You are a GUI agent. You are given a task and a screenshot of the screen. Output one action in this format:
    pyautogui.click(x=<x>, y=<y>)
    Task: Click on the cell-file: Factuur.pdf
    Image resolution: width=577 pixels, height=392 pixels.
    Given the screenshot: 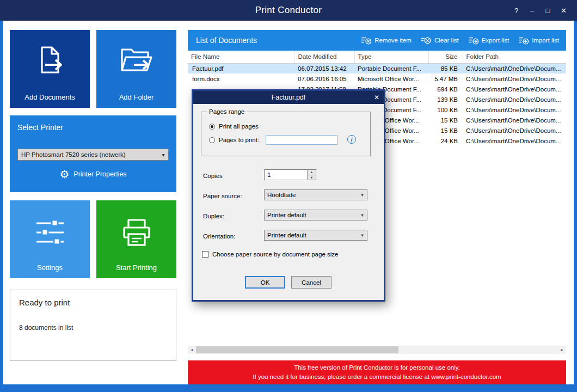 What is the action you would take?
    pyautogui.click(x=241, y=69)
    